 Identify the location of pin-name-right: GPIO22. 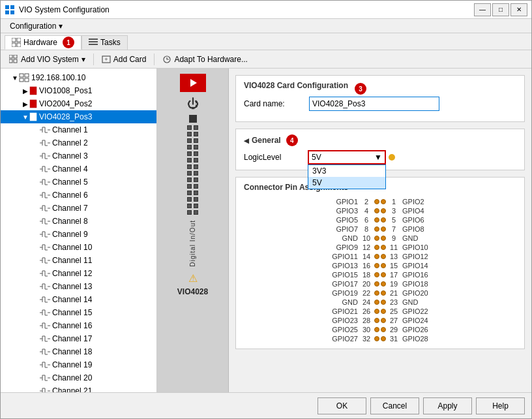
(415, 311).